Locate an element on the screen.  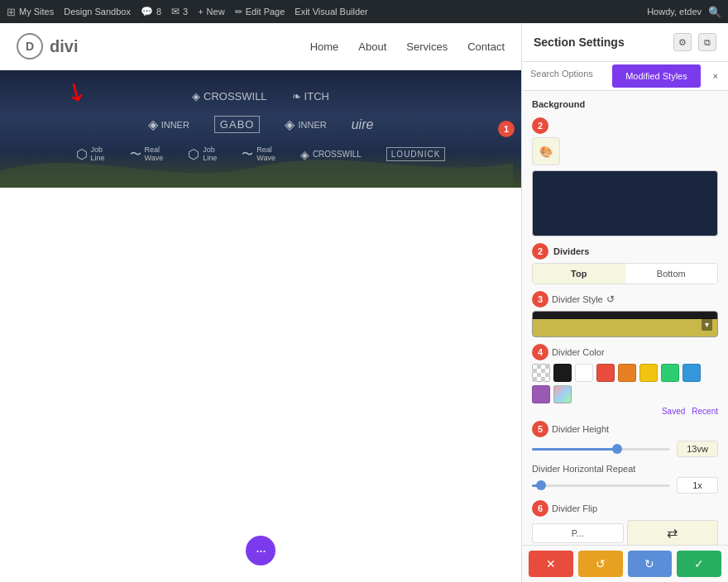
divider-height-label: Divider Height is located at coordinates (581, 429).